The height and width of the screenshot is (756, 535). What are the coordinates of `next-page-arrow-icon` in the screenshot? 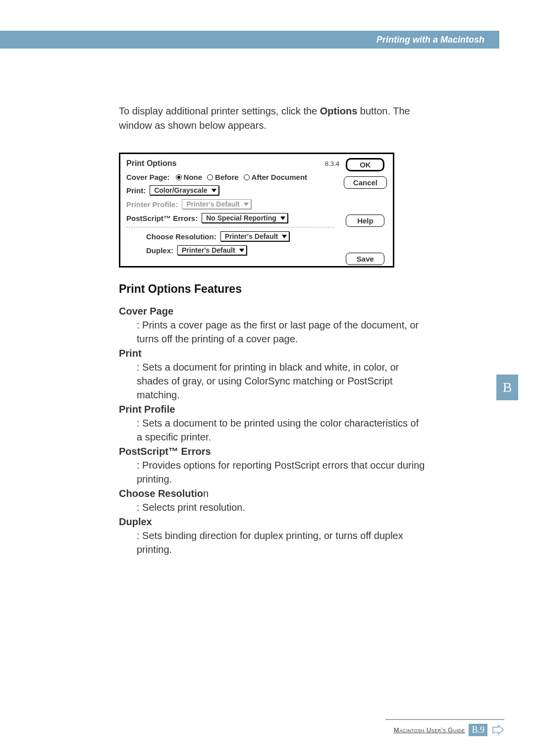 It's located at (498, 730).